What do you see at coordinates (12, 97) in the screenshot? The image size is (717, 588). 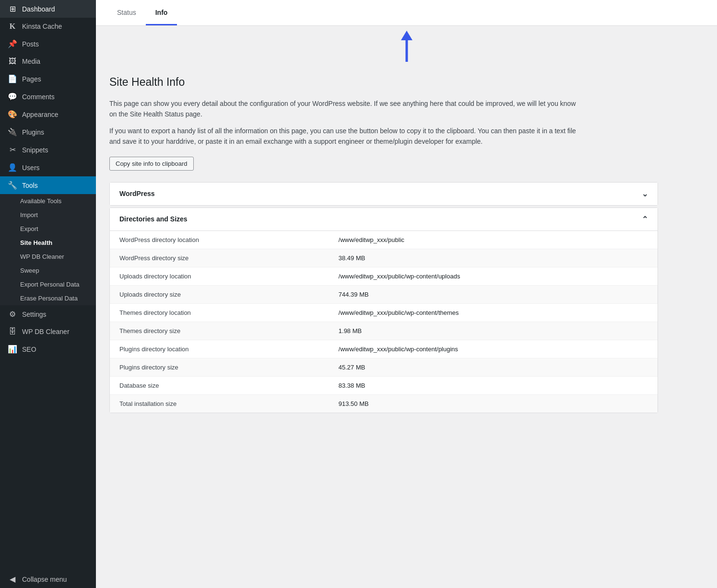 I see `comments-icon: 💬` at bounding box center [12, 97].